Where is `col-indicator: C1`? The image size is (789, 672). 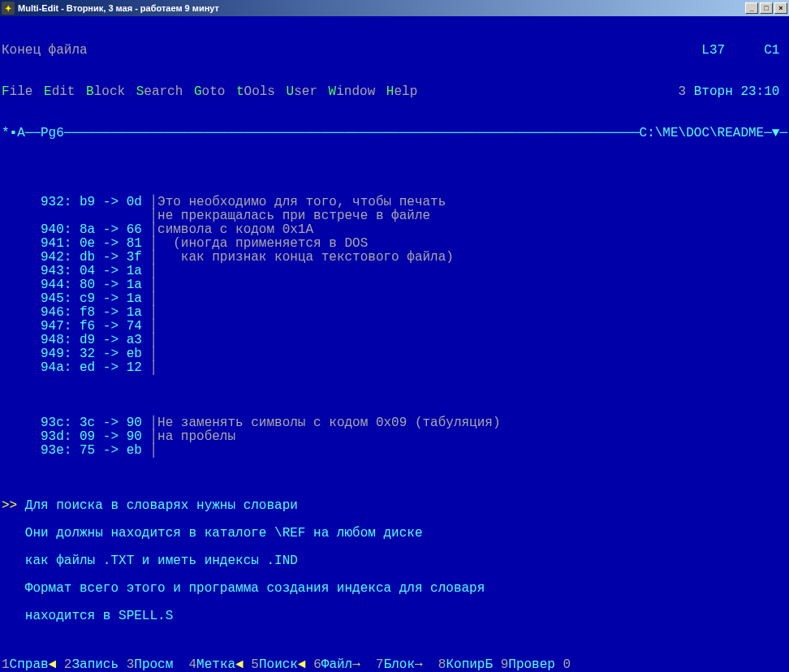 col-indicator: C1 is located at coordinates (771, 50).